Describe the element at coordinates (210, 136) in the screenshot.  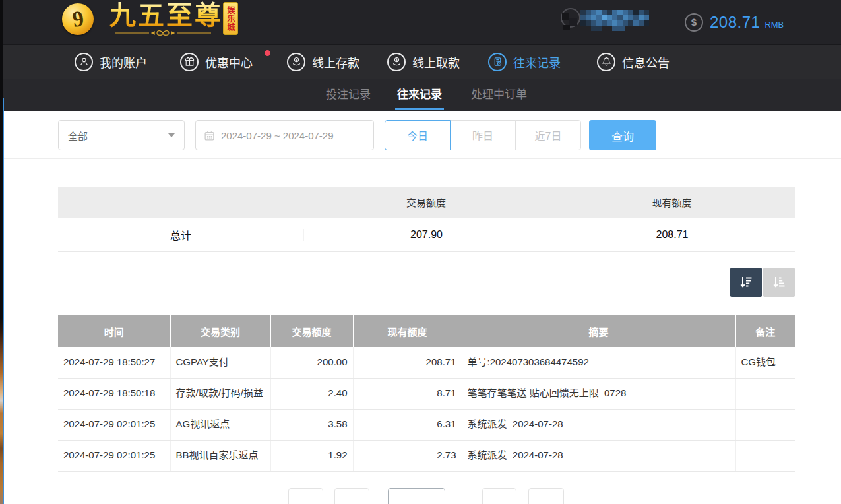
I see `calendar-icon` at that location.